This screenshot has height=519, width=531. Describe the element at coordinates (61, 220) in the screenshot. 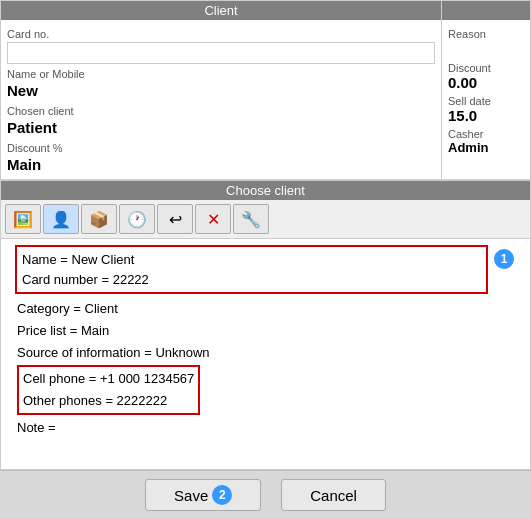

I see `person-icon: 👤` at that location.